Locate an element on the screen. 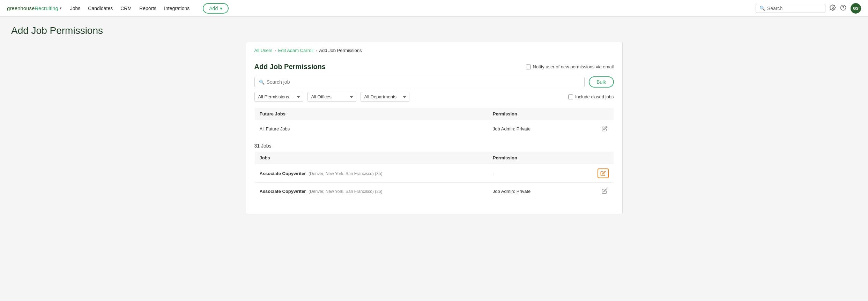  breadcrumb-current: Add Job Permissions is located at coordinates (340, 50).